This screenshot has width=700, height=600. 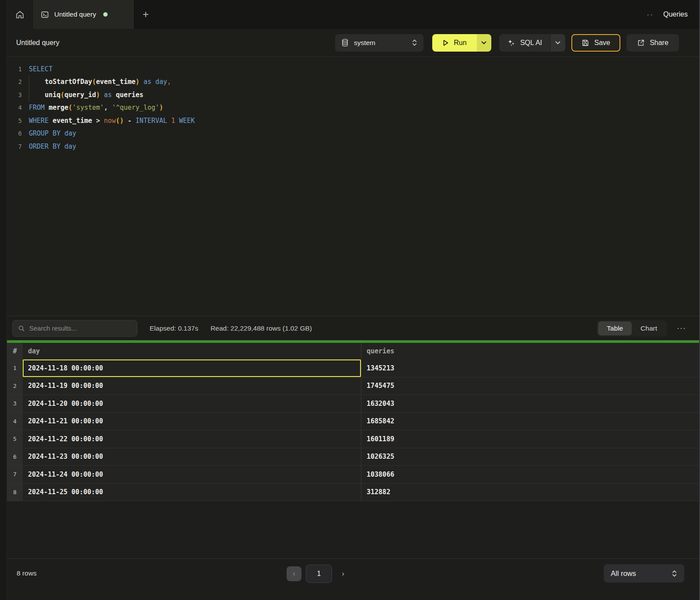 What do you see at coordinates (18, 133) in the screenshot?
I see `line-number: 6` at bounding box center [18, 133].